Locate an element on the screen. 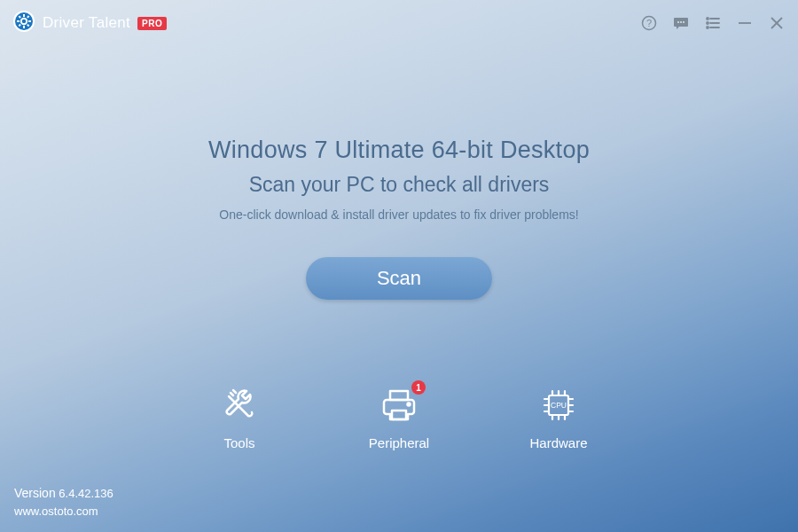 The image size is (798, 532). website-link: www.ostoto.com is located at coordinates (64, 512).